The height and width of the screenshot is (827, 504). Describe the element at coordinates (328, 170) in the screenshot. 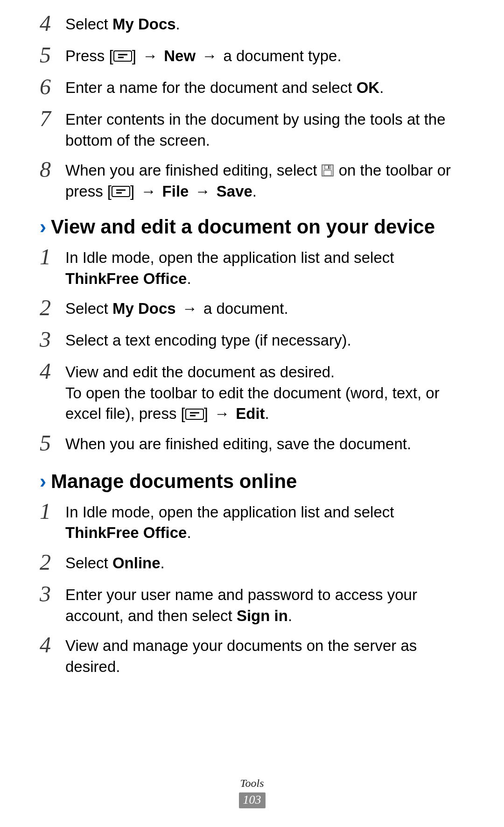

I see `save-disk-icon` at that location.